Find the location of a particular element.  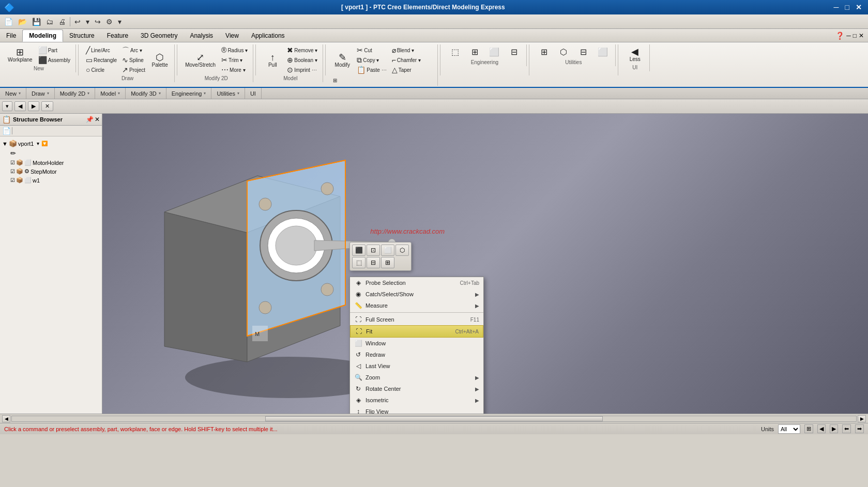

remove-button: ✖ Remove ▾ is located at coordinates (302, 50).